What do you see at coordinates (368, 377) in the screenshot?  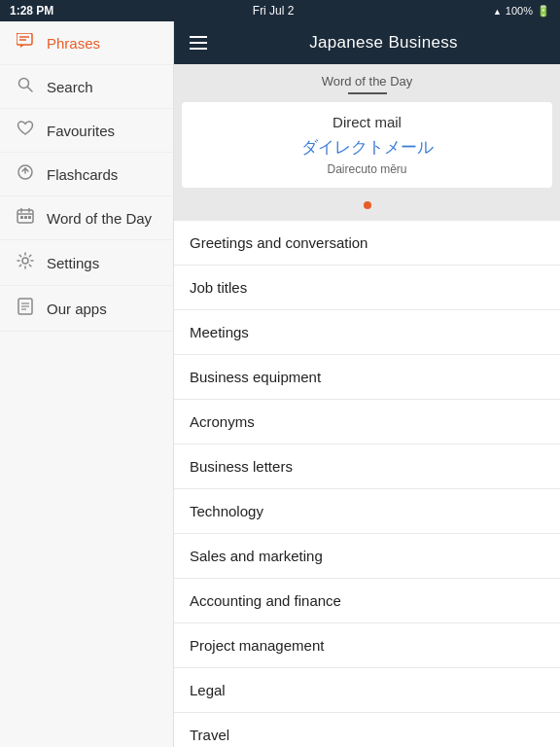 I see `category-item: Business equipment` at bounding box center [368, 377].